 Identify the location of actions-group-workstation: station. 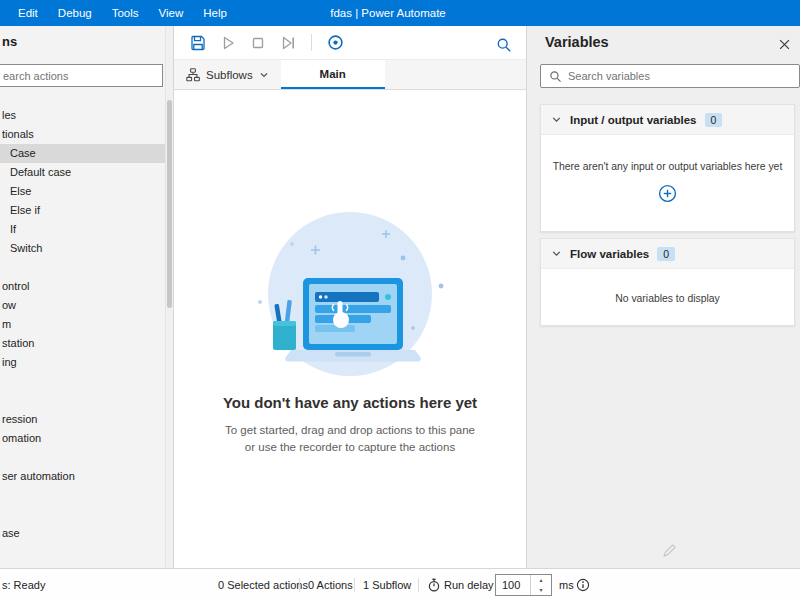
(82, 344).